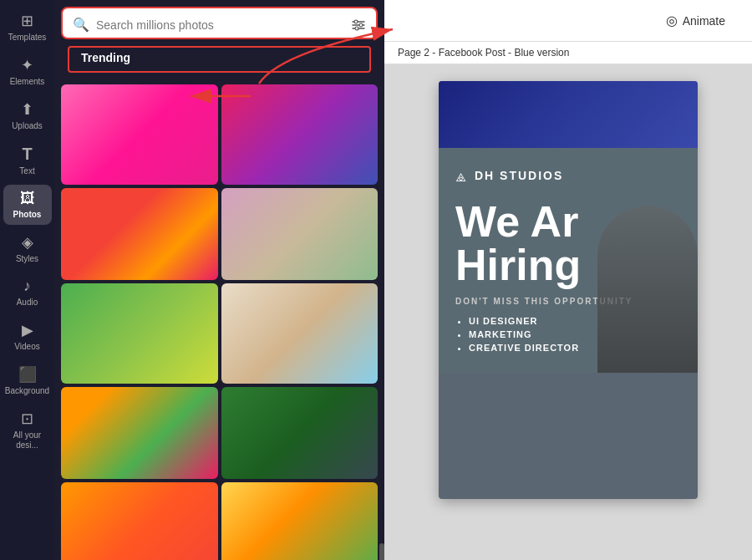  I want to click on dh-logo-text: DH STUDIOS, so click(519, 176).